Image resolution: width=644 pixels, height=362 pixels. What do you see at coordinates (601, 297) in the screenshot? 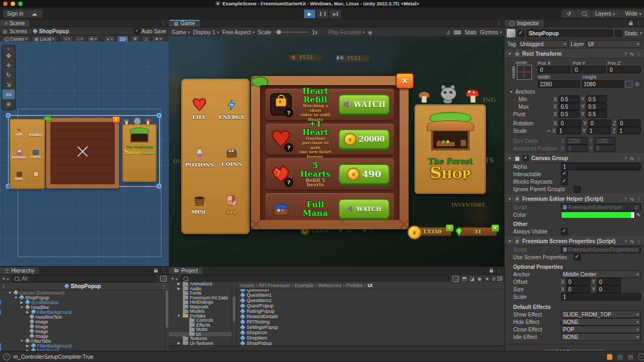
I see `props-scale-field: 1` at bounding box center [601, 297].